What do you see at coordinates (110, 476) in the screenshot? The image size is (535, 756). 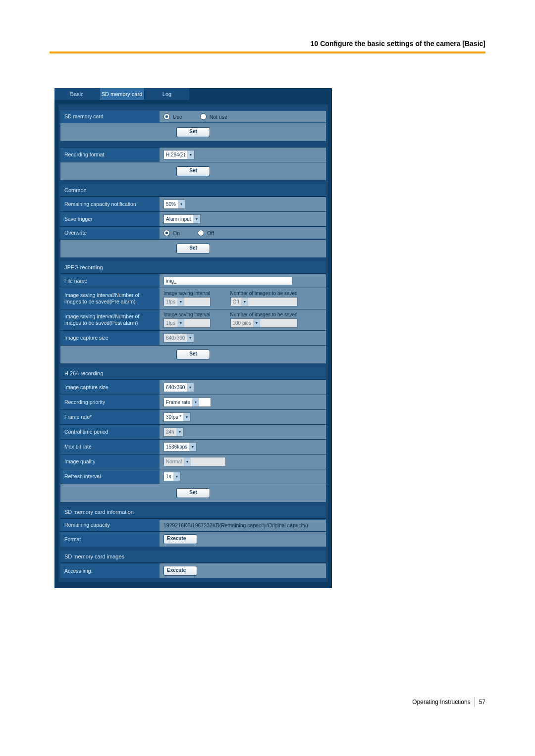 I see `h264-refresh-label: Refresh interval` at bounding box center [110, 476].